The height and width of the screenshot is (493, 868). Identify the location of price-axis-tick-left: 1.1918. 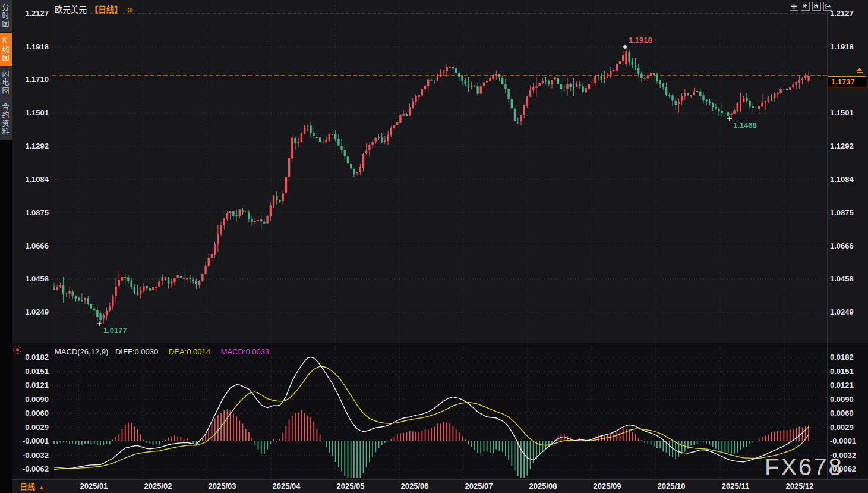
(30, 47).